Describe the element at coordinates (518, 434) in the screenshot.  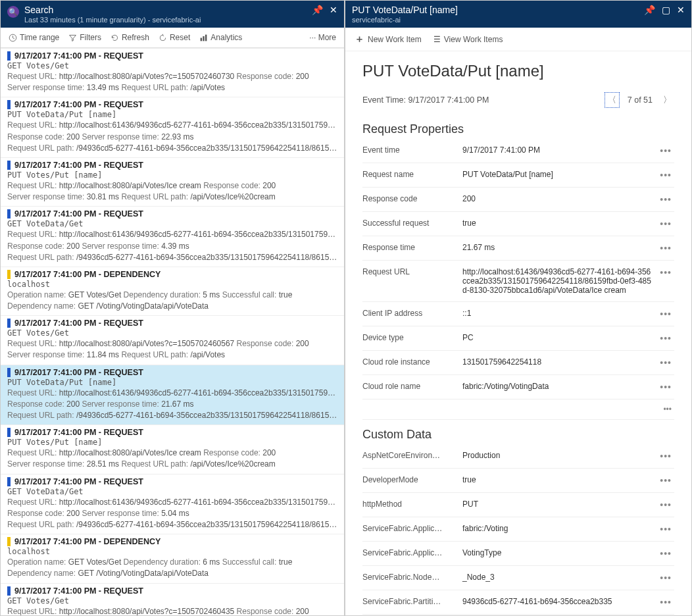
I see `custom-data-heading: Custom Data` at that location.